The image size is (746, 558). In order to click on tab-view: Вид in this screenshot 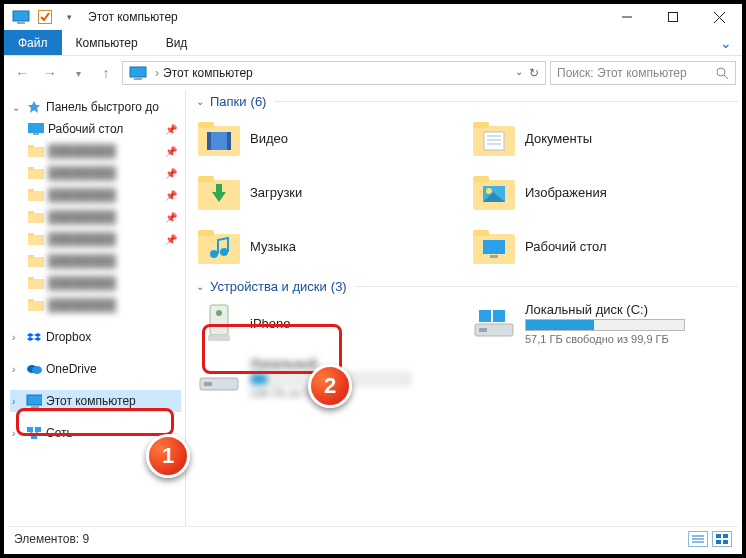, I will do `click(177, 42)`.